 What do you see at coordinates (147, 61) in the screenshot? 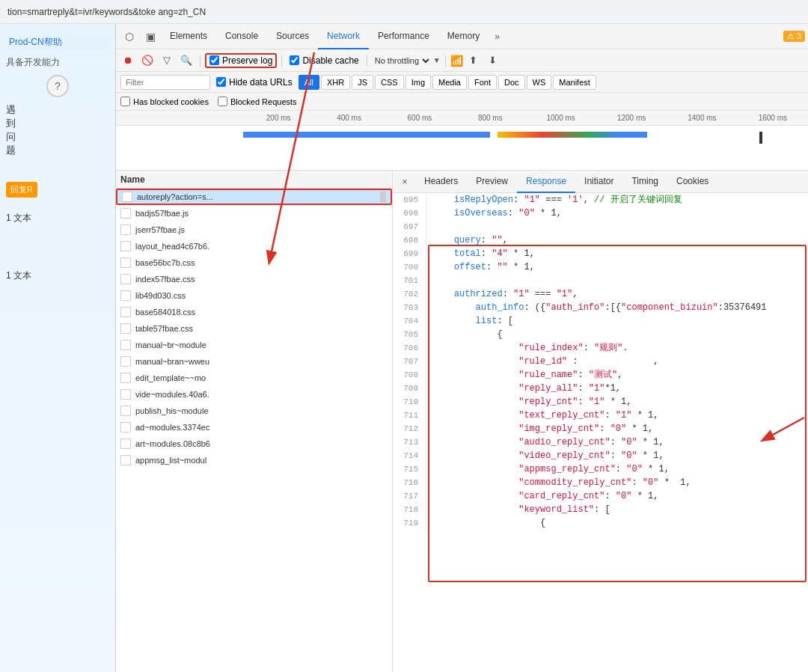
I see `clear-button: 🚫` at bounding box center [147, 61].